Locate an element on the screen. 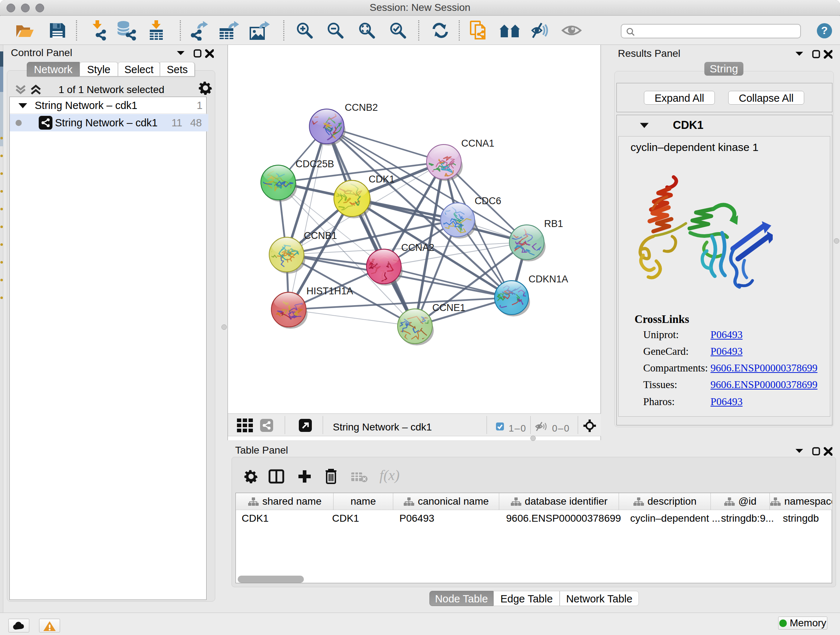  svg-text: CDK1 is located at coordinates (382, 179).